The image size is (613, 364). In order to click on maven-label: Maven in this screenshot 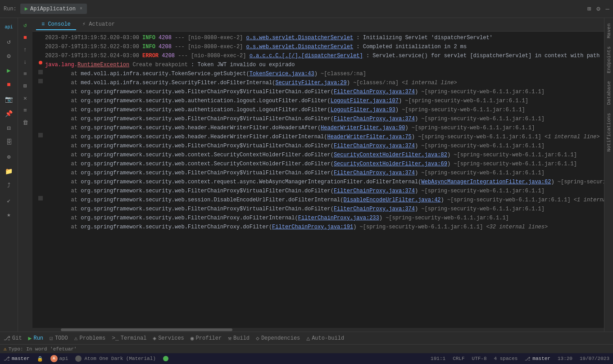, I will do `click(609, 31)`.